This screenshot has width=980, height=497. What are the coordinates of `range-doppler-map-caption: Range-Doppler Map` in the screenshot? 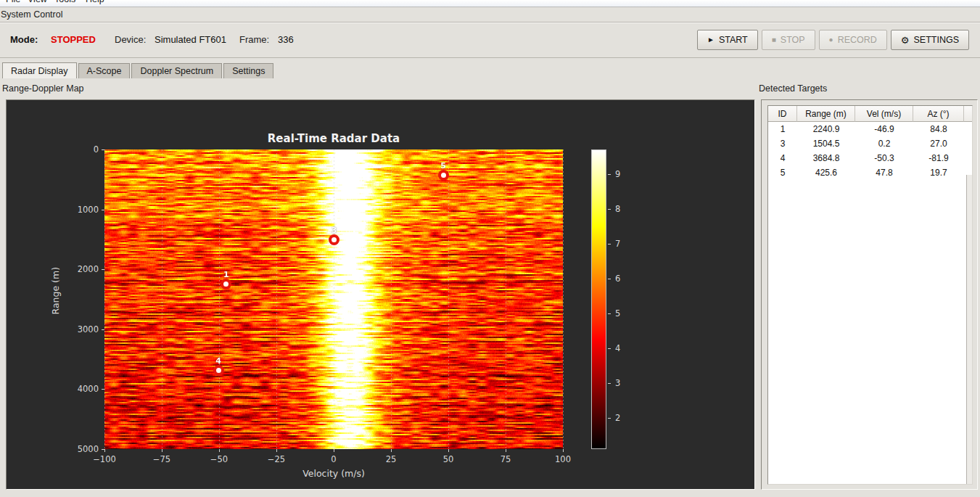 It's located at (44, 89).